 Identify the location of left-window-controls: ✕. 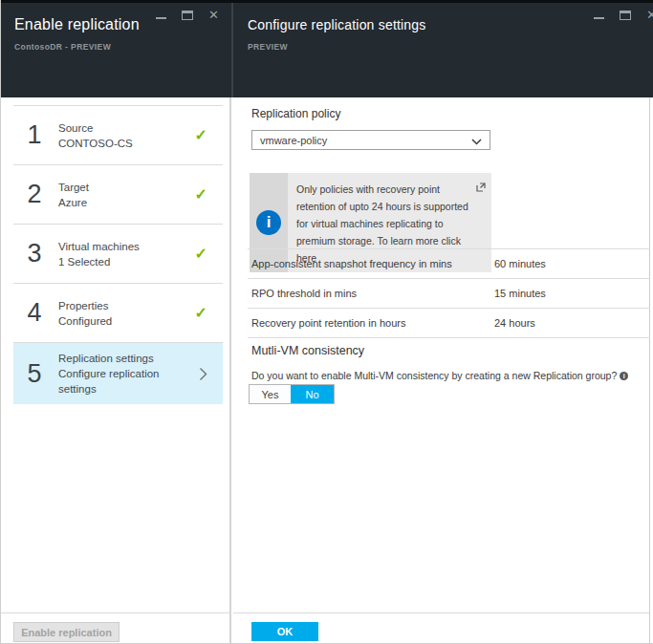
(187, 15).